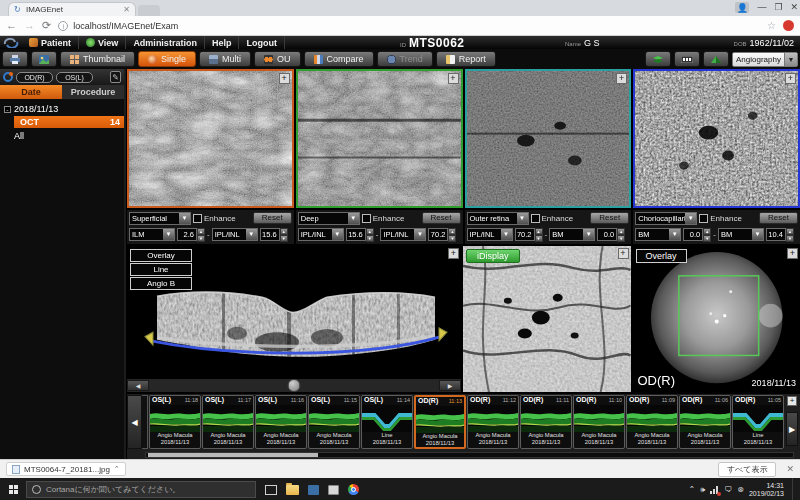 The width and height of the screenshot is (800, 500). What do you see at coordinates (63, 26) in the screenshot?
I see `site-info-icon: i` at bounding box center [63, 26].